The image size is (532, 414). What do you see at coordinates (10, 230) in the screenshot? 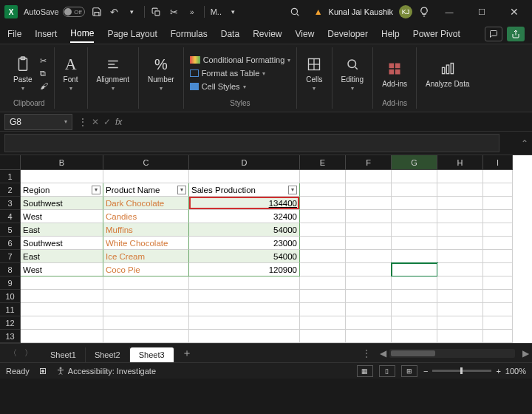
I see `row-header-5: 5` at bounding box center [10, 230].